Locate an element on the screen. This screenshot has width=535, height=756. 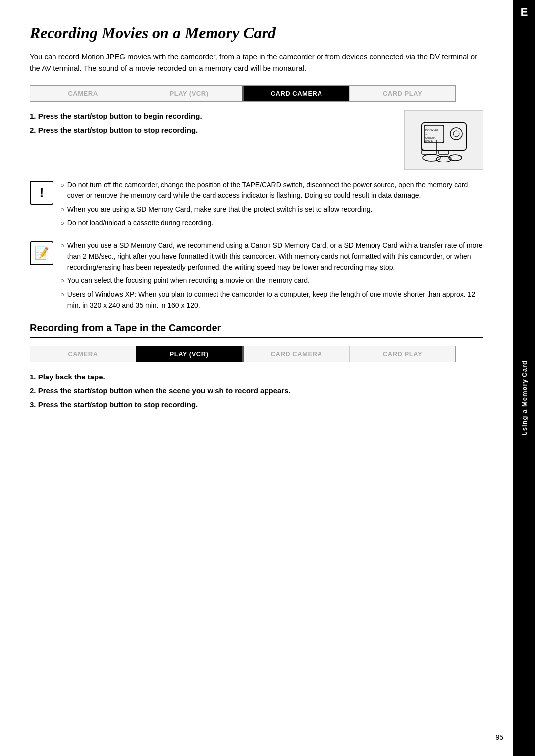
section2-mode-selector: CAMERA PLAY (VCR) CARD CAMERA CARD PLAY is located at coordinates (243, 354).